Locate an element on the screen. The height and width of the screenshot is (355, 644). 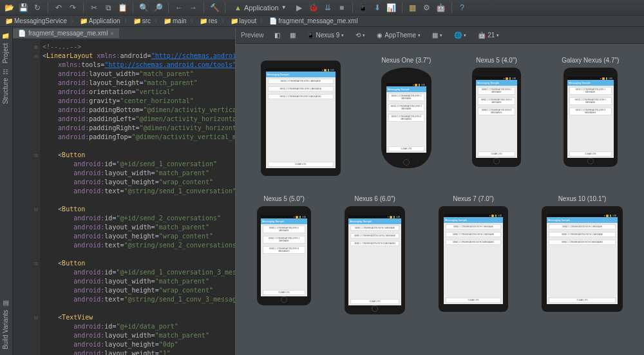
breadcrumb-item: 📁main is located at coordinates (175, 21).